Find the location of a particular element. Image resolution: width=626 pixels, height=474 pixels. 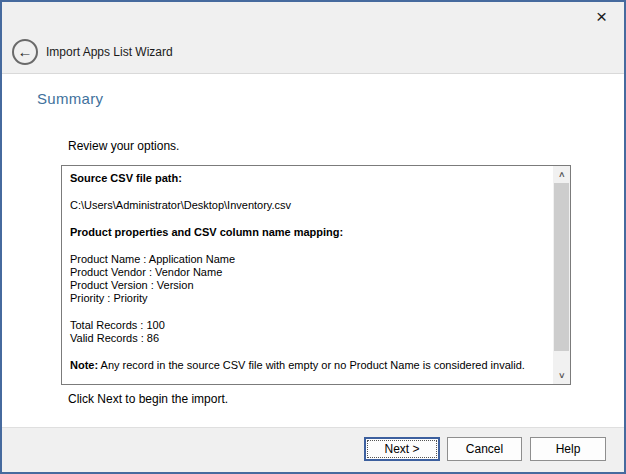

summary-line: Product Version : Version is located at coordinates (308, 286).